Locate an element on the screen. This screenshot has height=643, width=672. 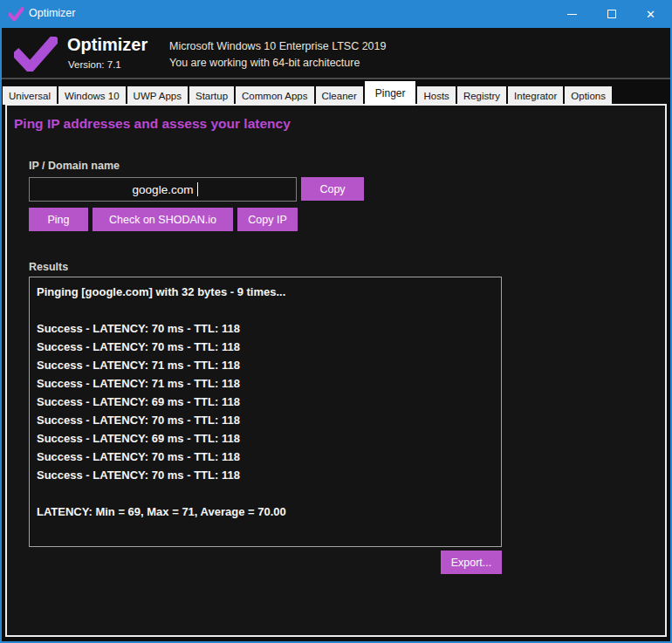
os-arch: You are working with 64-bit architecture is located at coordinates (264, 63).